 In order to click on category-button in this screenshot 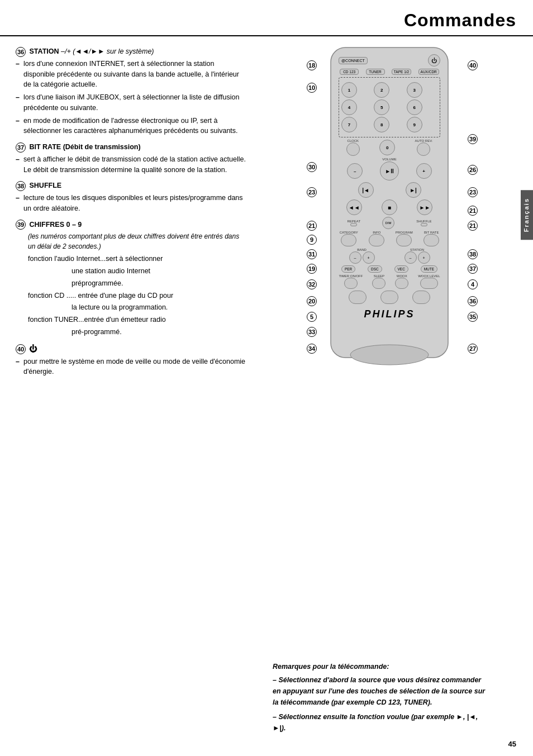, I will do `click(349, 240)`.